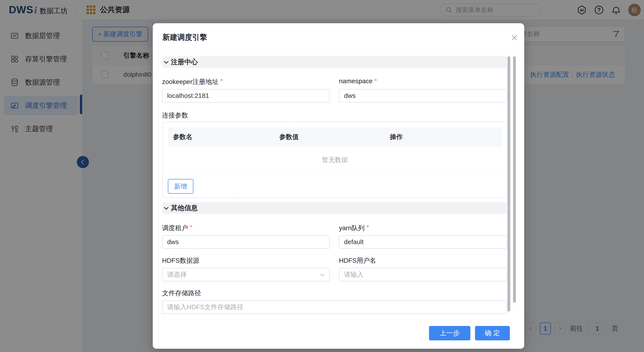 This screenshot has width=644, height=352. I want to click on yarn-queue-input, so click(423, 242).